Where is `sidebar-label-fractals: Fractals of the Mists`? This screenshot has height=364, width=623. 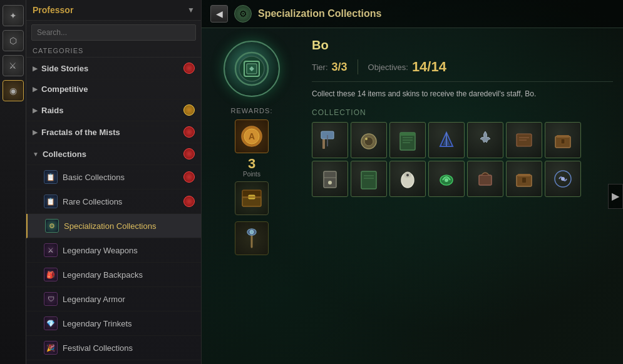 sidebar-label-fractals: Fractals of the Mists is located at coordinates (81, 133).